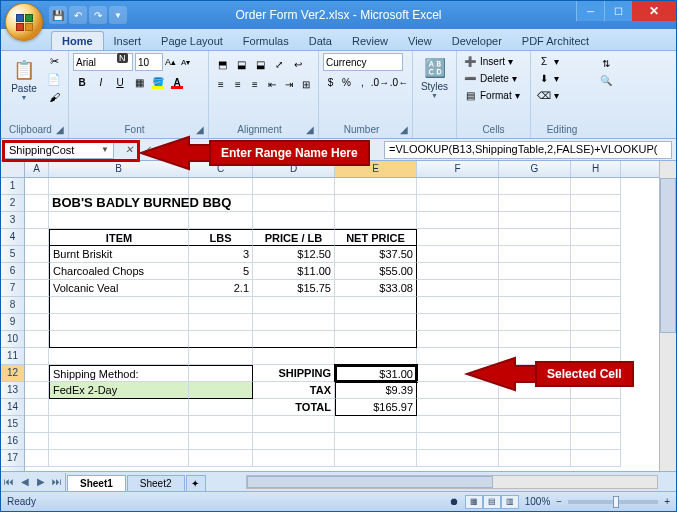 This screenshot has width=677, height=512. I want to click on tax-label: TAX, so click(294, 390).